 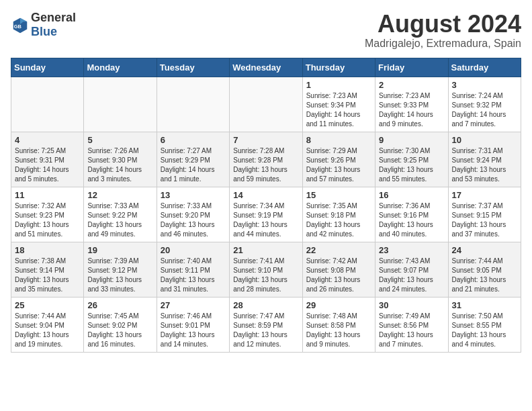 What do you see at coordinates (120, 269) in the screenshot?
I see `calendar-cell: 19Sunrise: 7:39 AMSunset: 9:12 PMDayligh…` at bounding box center [120, 269].